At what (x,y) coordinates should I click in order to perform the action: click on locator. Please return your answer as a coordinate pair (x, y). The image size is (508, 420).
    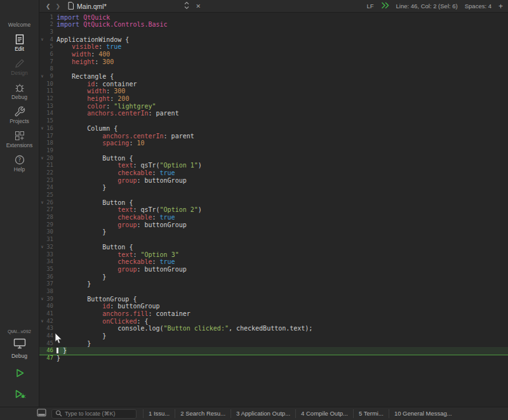
    Looking at the image, I should click on (94, 414).